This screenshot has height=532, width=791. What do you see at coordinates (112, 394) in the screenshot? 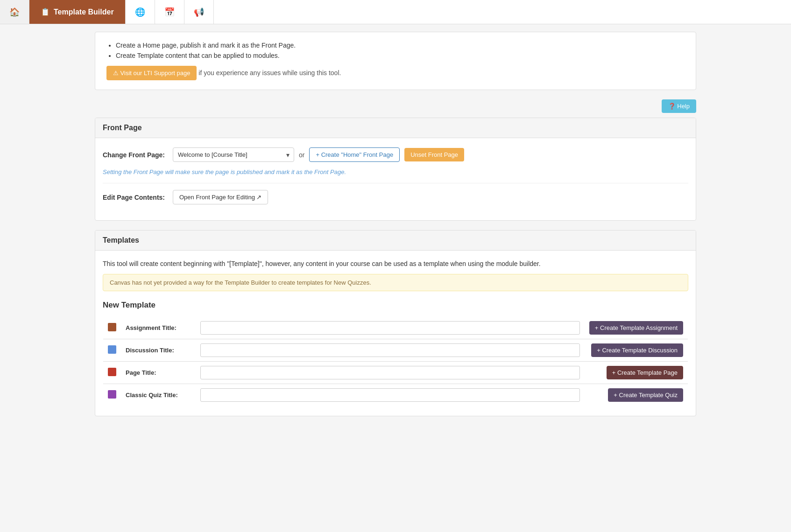
I see `quiz-icon` at bounding box center [112, 394].